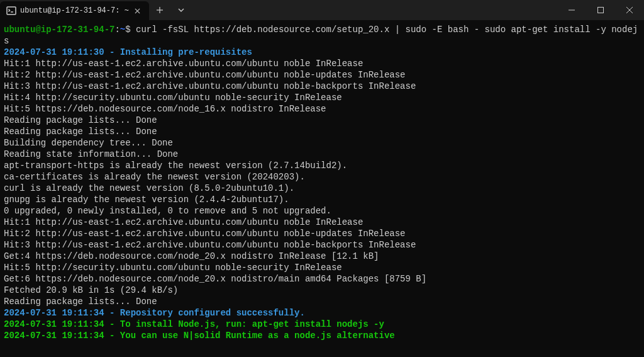  Describe the element at coordinates (322, 188) in the screenshot. I see `output-line: curl is already the newest version (8.5.…` at that location.